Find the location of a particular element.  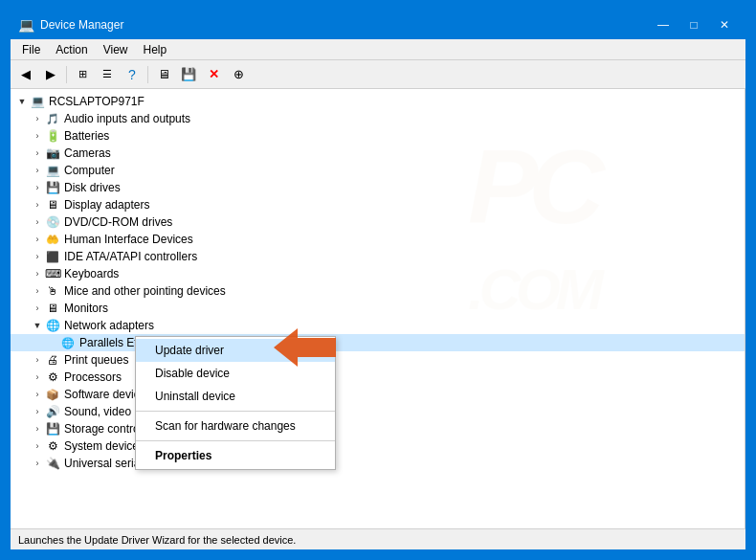

mice-toggle: › is located at coordinates (37, 291).